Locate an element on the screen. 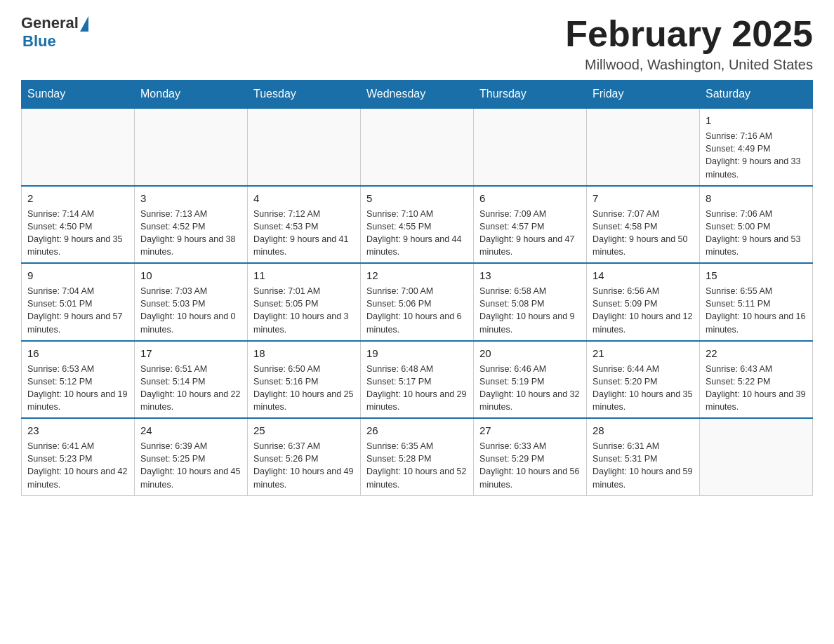 The height and width of the screenshot is (644, 834). day-number: 6 is located at coordinates (530, 198).